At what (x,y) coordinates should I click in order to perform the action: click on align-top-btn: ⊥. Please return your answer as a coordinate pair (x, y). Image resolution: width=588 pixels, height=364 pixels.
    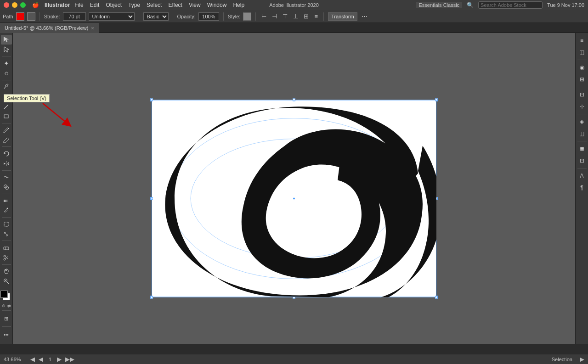
    Looking at the image, I should click on (296, 17).